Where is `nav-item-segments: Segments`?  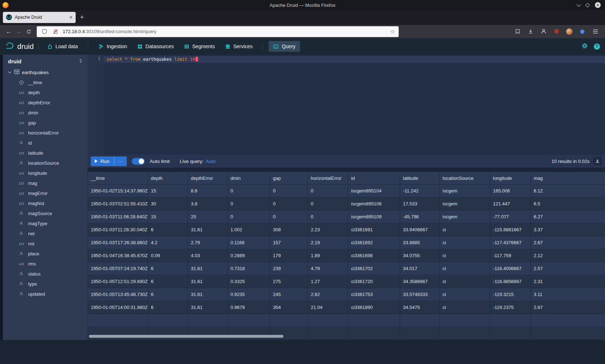 nav-item-segments: Segments is located at coordinates (200, 46).